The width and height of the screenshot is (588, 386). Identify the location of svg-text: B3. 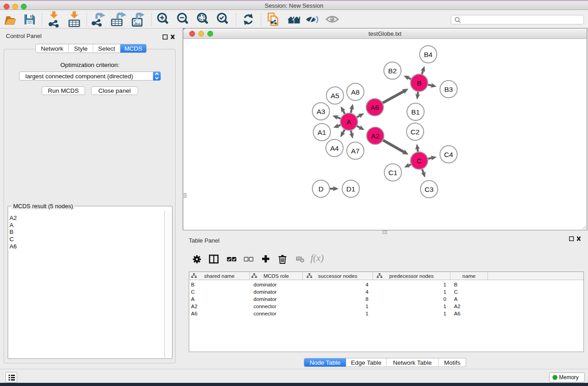
(449, 90).